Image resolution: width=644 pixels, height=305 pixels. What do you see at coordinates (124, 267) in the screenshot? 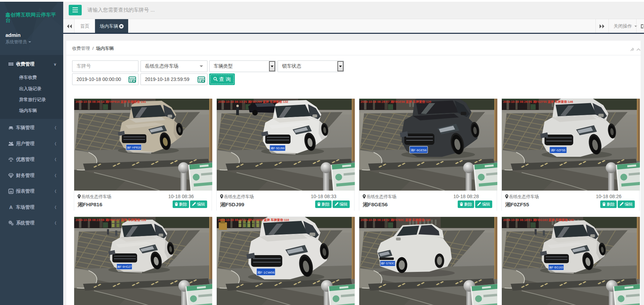
I see `svg-text: 湘F·9HG27` at bounding box center [124, 267].